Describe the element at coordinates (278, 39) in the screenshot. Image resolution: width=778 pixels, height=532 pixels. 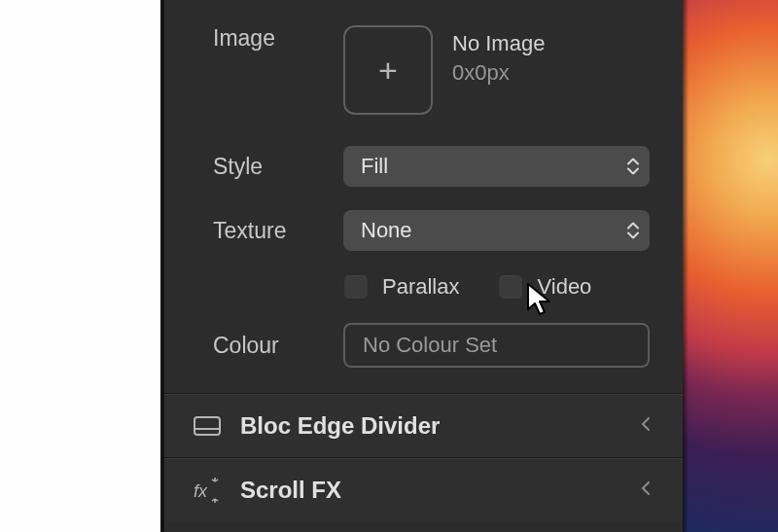
I see `image-label: Image` at that location.